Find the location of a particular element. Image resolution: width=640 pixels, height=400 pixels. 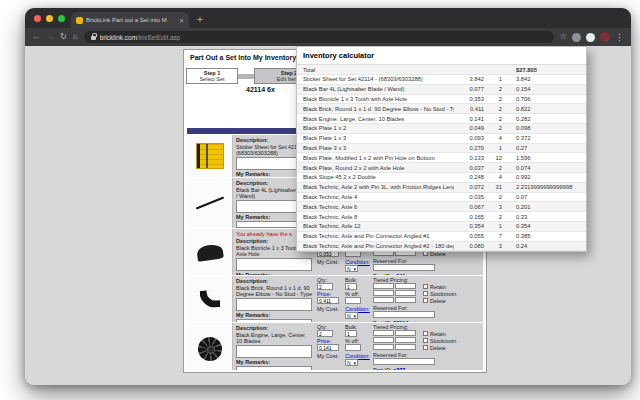

calc-line-total: 0.24 is located at coordinates (548, 246).